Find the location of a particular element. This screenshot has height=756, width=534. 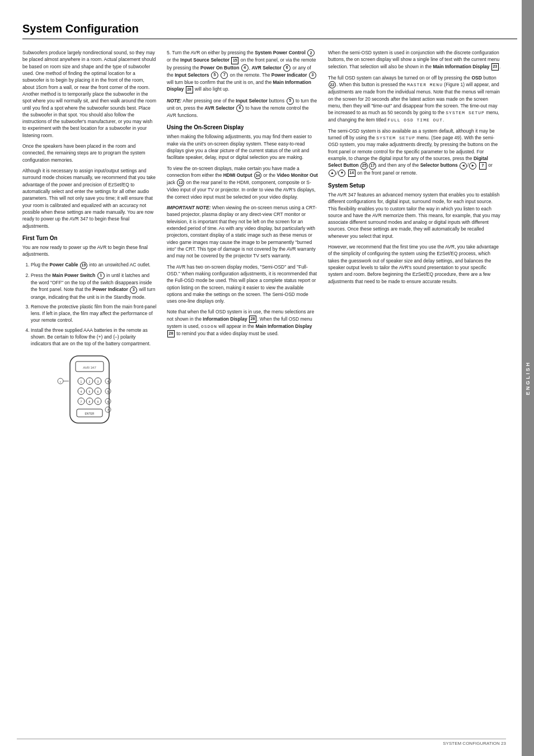

side-label: ENGLISH is located at coordinates (528, 378).